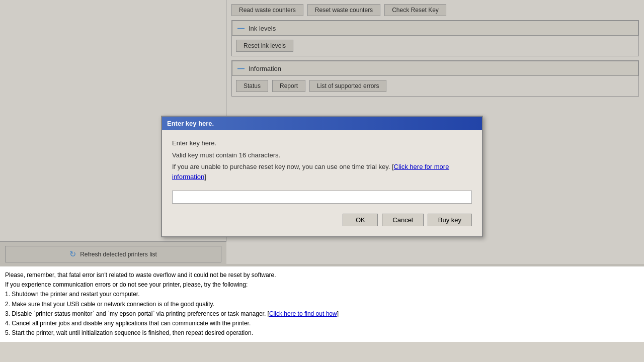 The width and height of the screenshot is (644, 362). Describe the element at coordinates (322, 197) in the screenshot. I see `key-input` at that location.